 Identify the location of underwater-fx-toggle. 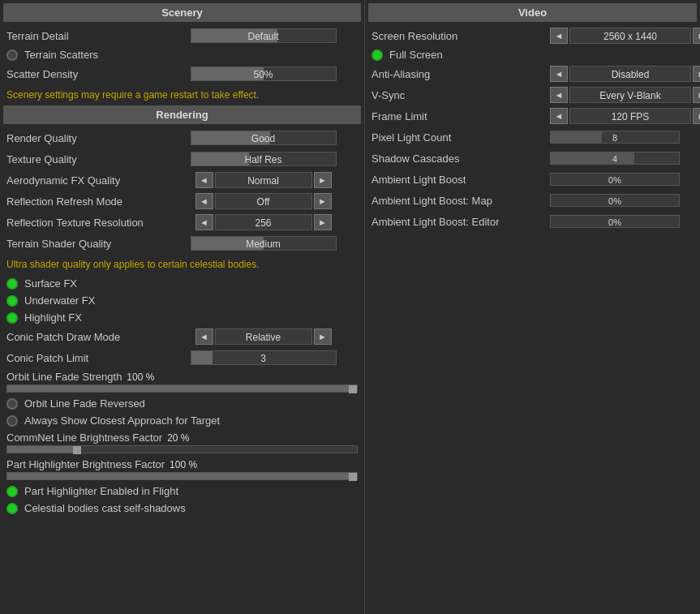
(12, 301).